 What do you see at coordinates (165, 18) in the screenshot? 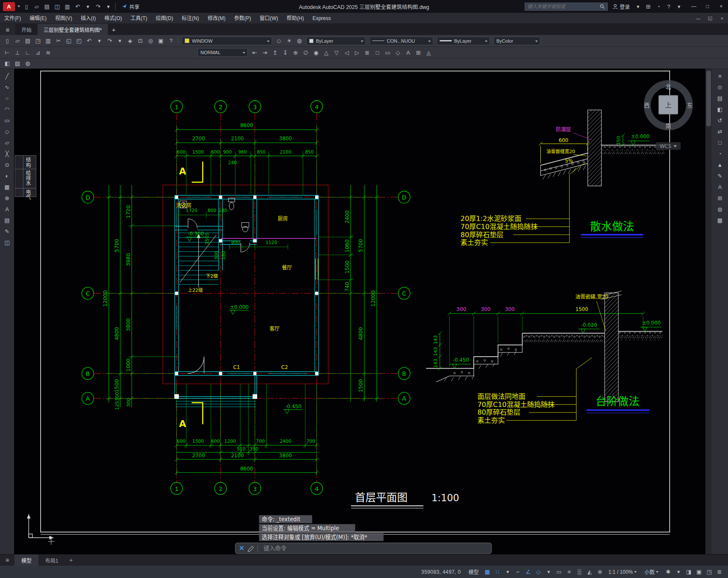
I see `menu-item: 绘图(D)` at bounding box center [165, 18].